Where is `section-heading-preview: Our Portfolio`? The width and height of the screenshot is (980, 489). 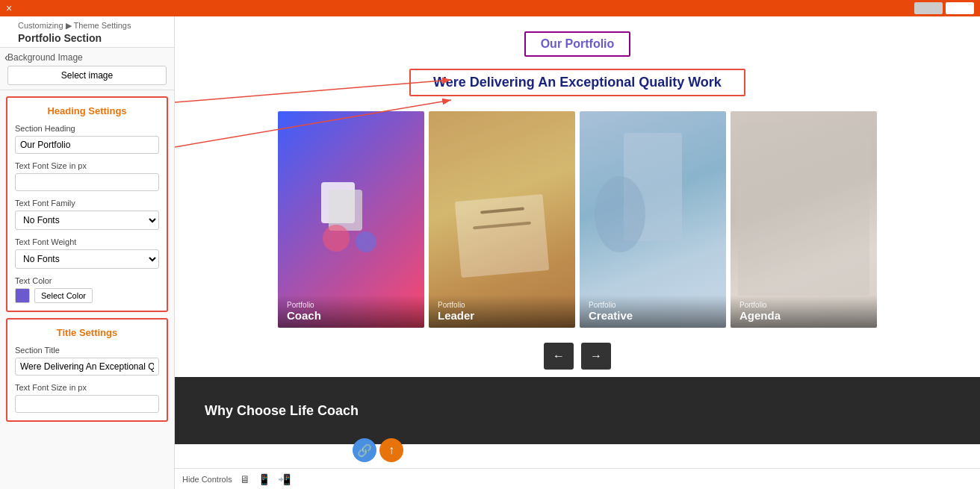 section-heading-preview: Our Portfolio is located at coordinates (577, 44).